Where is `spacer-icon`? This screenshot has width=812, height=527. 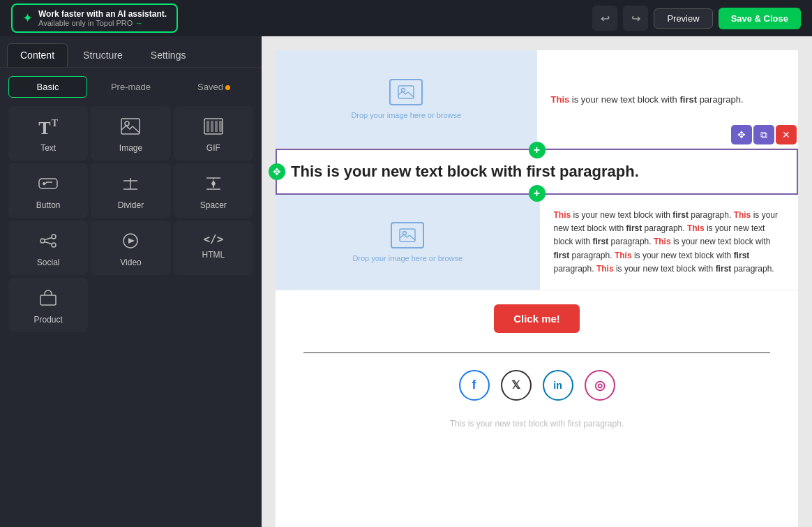
spacer-icon is located at coordinates (213, 186).